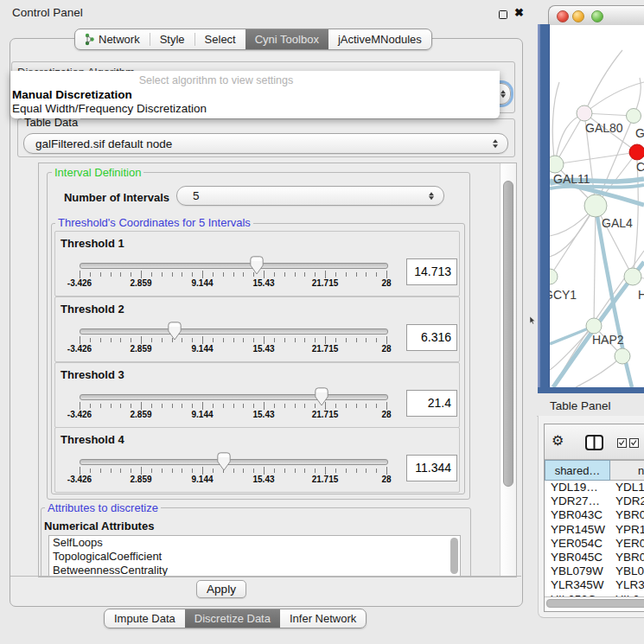 The image size is (644, 644). I want to click on table-toolbar: ⚙, so click(595, 443).